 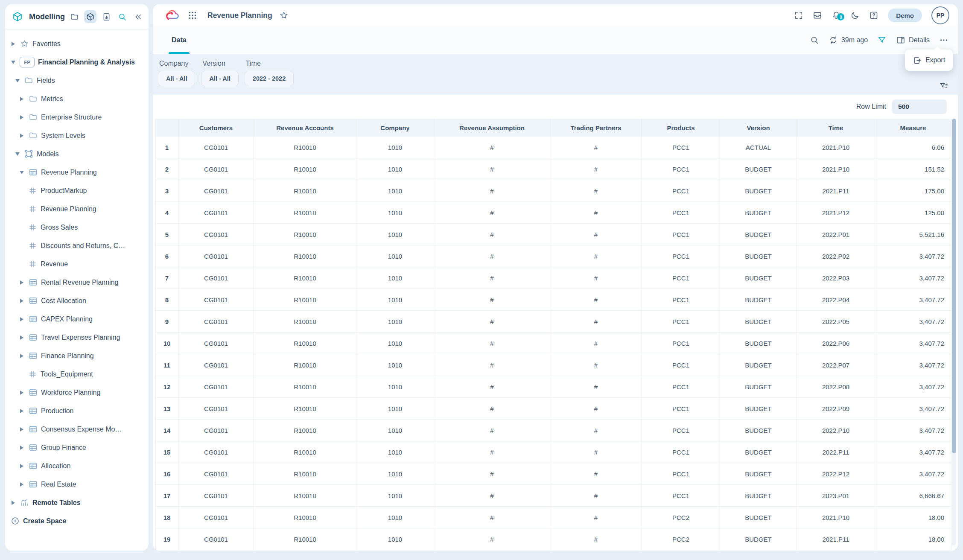 What do you see at coordinates (929, 61) in the screenshot?
I see `menu-item-export: Export` at bounding box center [929, 61].